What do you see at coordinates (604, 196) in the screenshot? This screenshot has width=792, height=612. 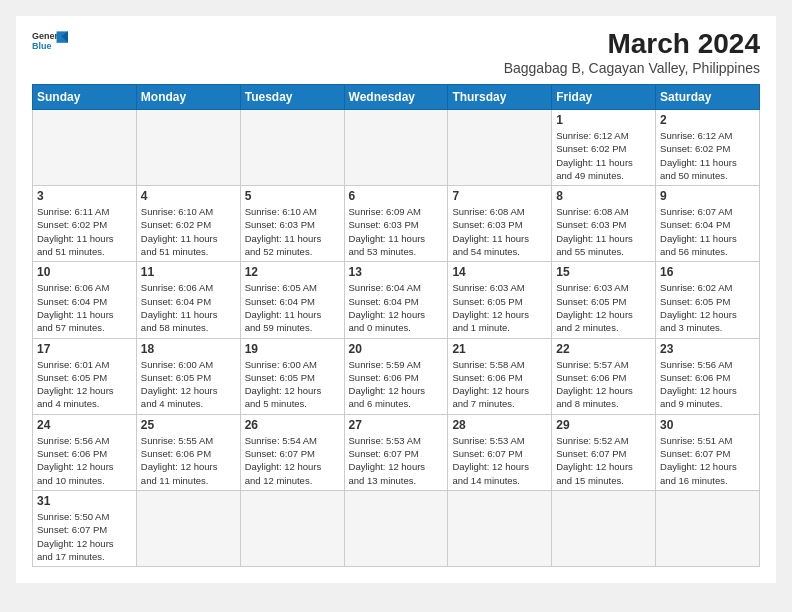 I see `day-number: 8` at bounding box center [604, 196].